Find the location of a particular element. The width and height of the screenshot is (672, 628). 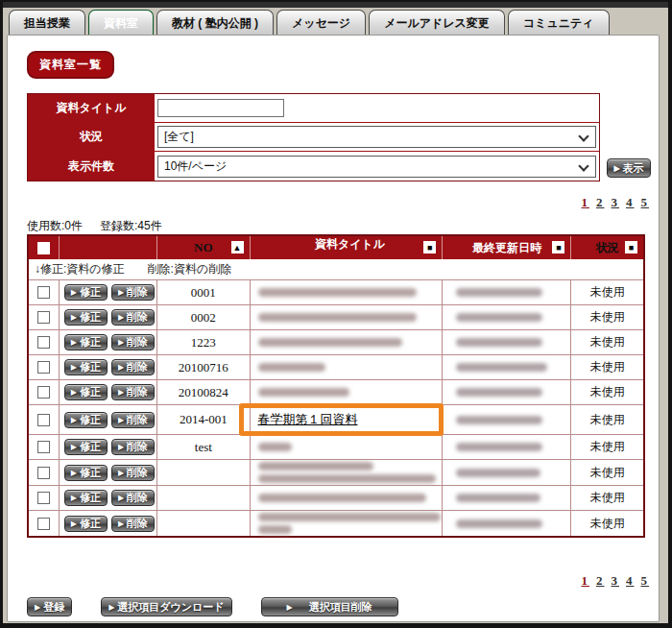

header-status: 状況■ is located at coordinates (607, 248).